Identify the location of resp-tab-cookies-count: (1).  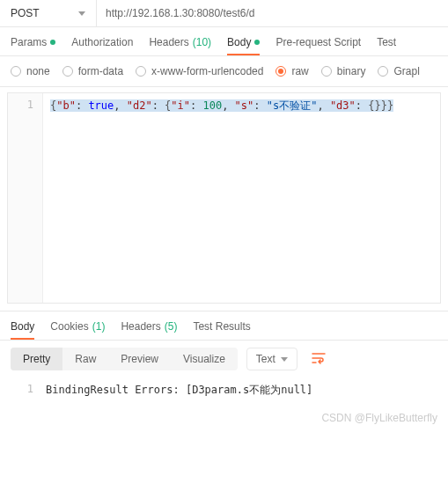
(99, 326).